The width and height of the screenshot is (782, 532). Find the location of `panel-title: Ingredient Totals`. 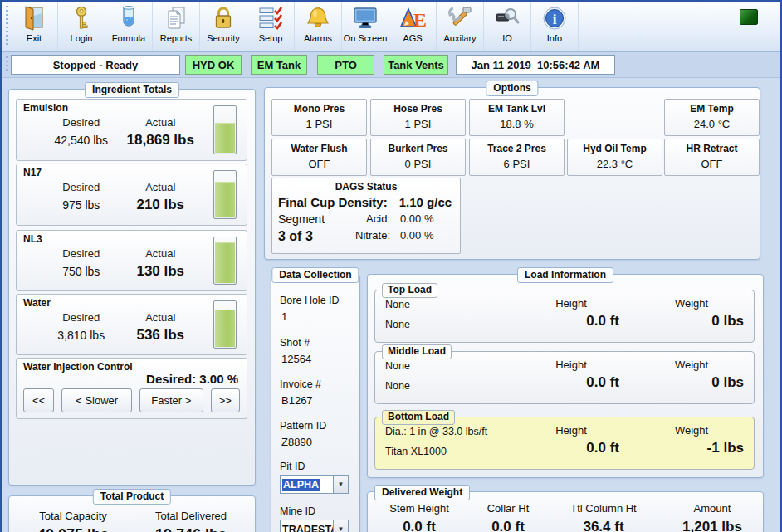

panel-title: Ingredient Totals is located at coordinates (132, 90).